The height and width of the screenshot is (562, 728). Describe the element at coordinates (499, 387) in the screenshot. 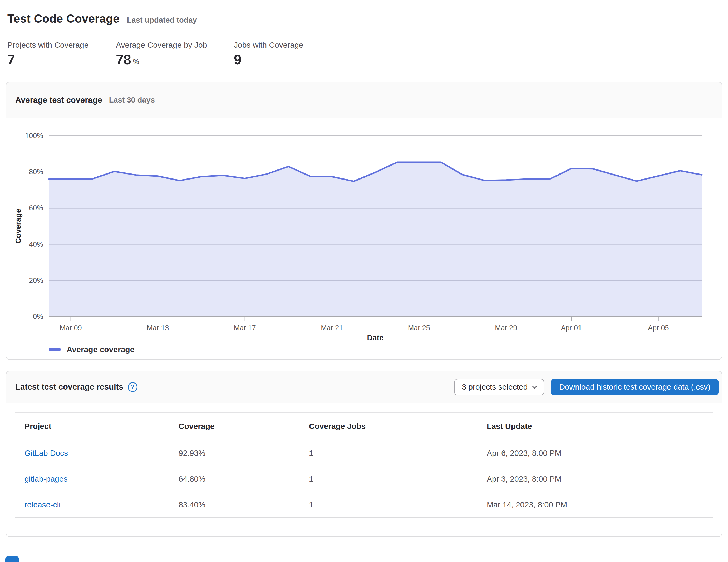

I see `projects-filter-dropdown: 3 projects selected` at that location.